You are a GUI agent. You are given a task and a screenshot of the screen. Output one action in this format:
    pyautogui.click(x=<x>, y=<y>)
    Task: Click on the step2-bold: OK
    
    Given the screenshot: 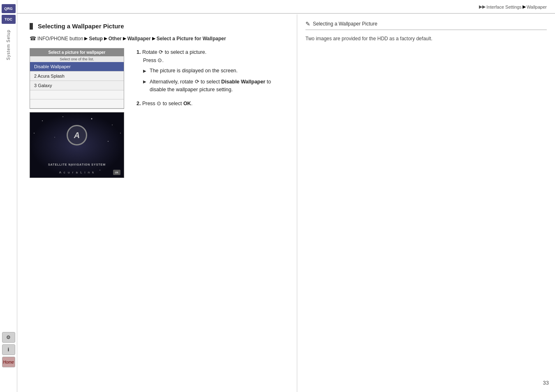 What is the action you would take?
    pyautogui.click(x=187, y=104)
    